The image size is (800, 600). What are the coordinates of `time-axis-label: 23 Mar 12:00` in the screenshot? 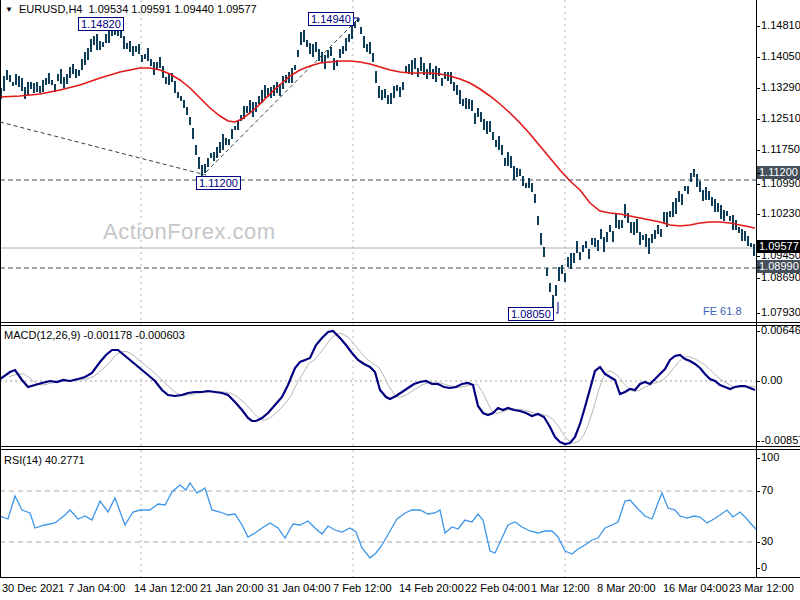 It's located at (762, 588).